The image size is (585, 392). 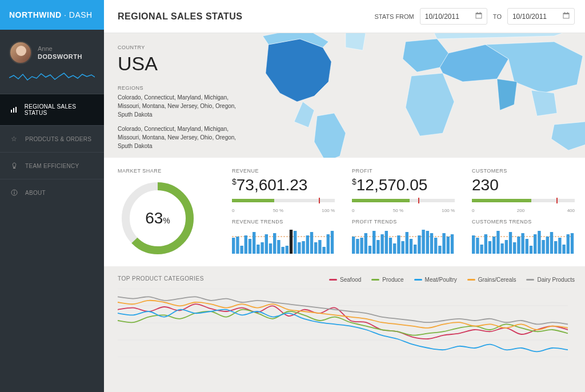 I want to click on nav-regional-sales: REGIONAL SALES STATUS, so click(x=52, y=110).